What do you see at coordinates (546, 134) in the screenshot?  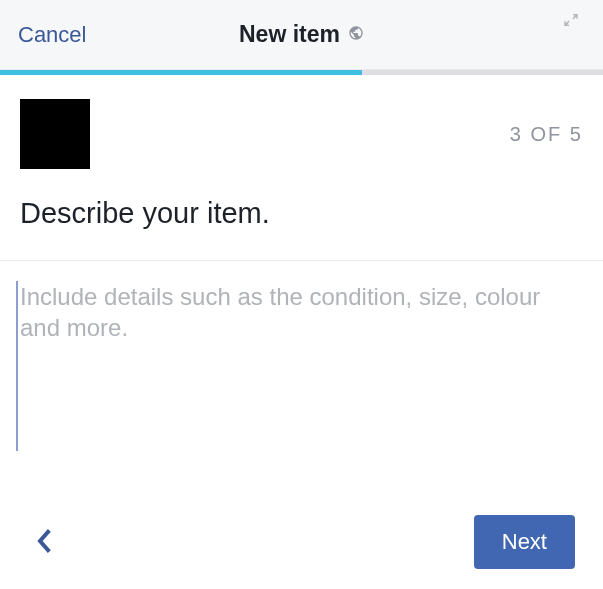 I see `step-counter: 3 OF 5` at bounding box center [546, 134].